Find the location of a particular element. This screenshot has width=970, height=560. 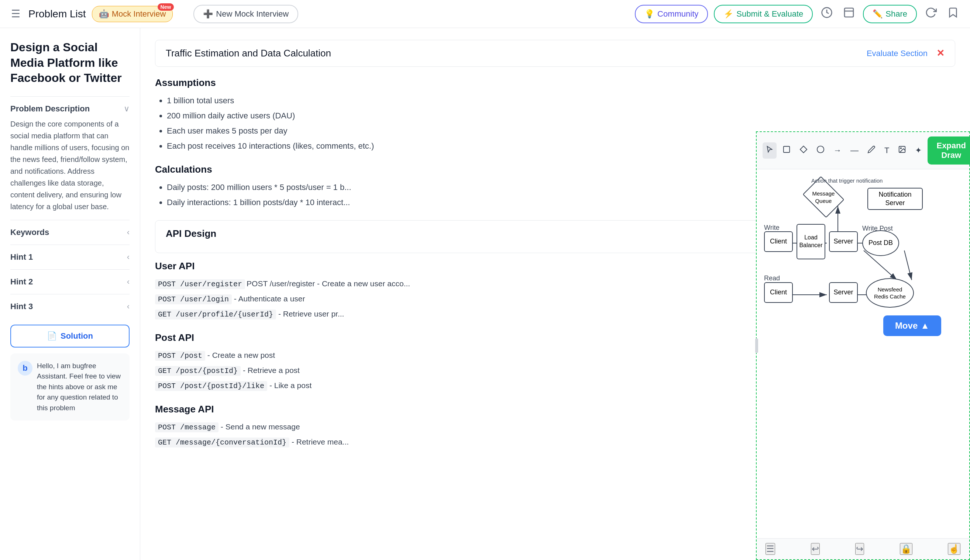

problem-description-header: Problem Description ∨ is located at coordinates (70, 108).